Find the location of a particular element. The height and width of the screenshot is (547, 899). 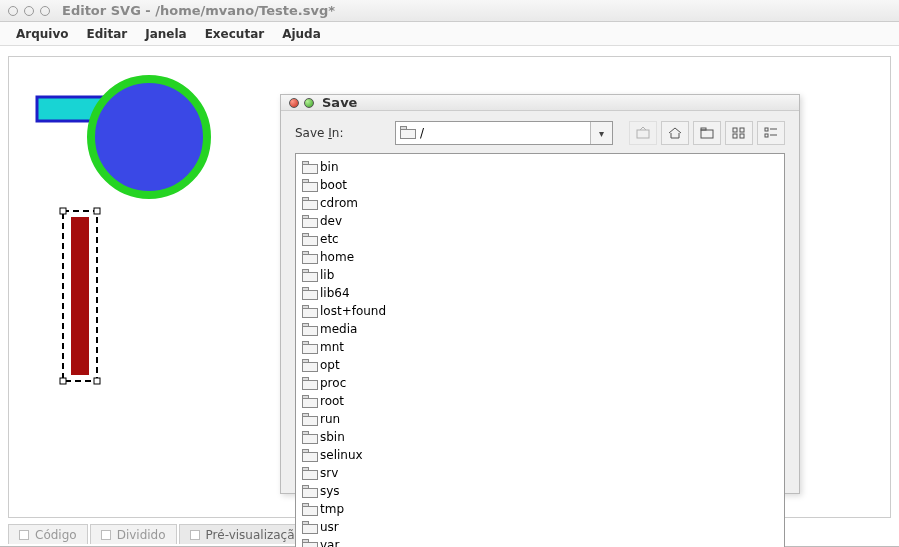

folder-item: opt is located at coordinates (352, 364).